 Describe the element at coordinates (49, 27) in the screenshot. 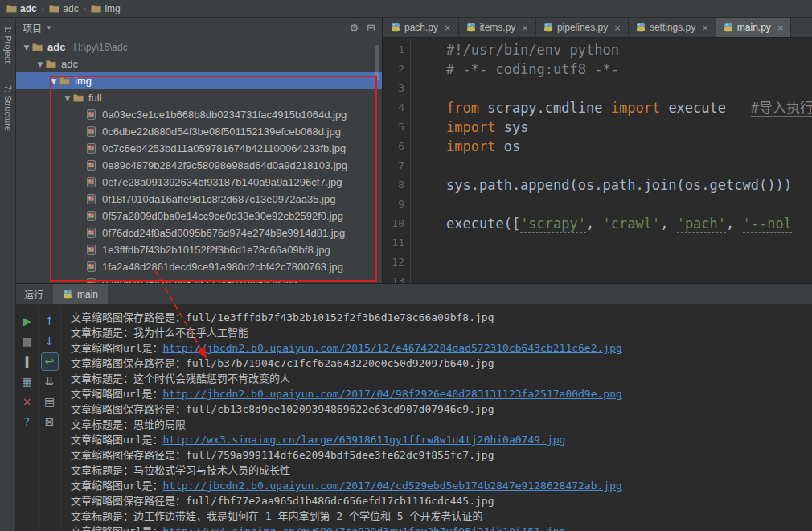

I see `chevron-down-icon: ▼` at that location.